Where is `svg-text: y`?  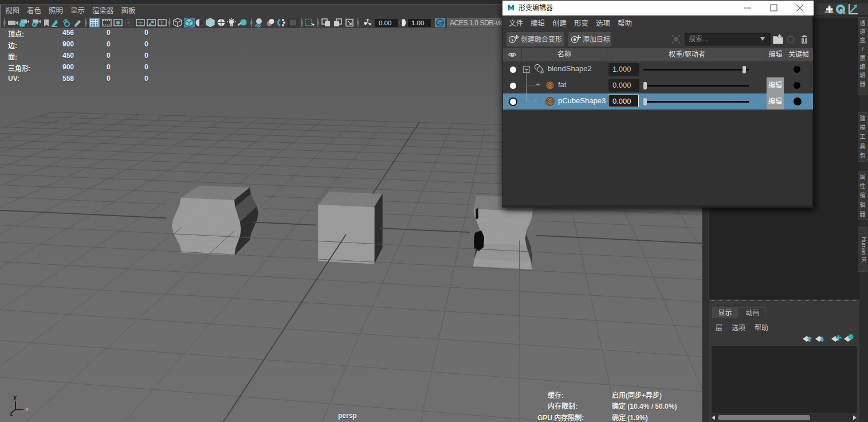 svg-text: y is located at coordinates (15, 397).